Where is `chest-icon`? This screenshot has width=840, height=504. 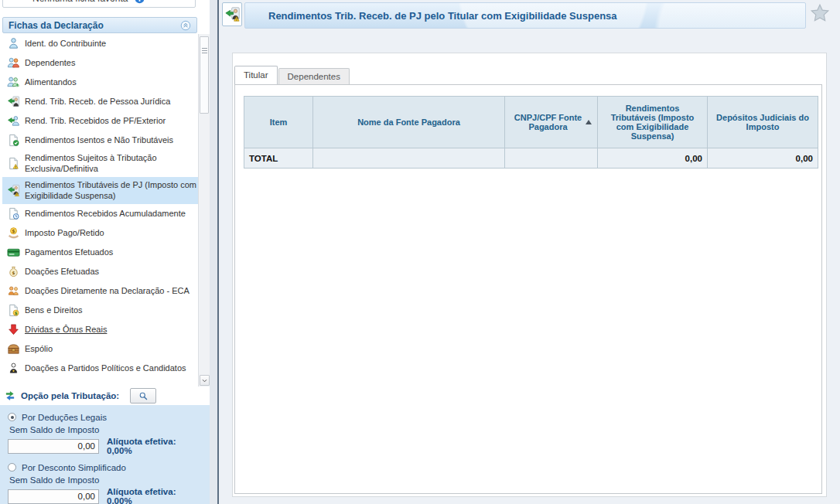 chest-icon is located at coordinates (14, 349).